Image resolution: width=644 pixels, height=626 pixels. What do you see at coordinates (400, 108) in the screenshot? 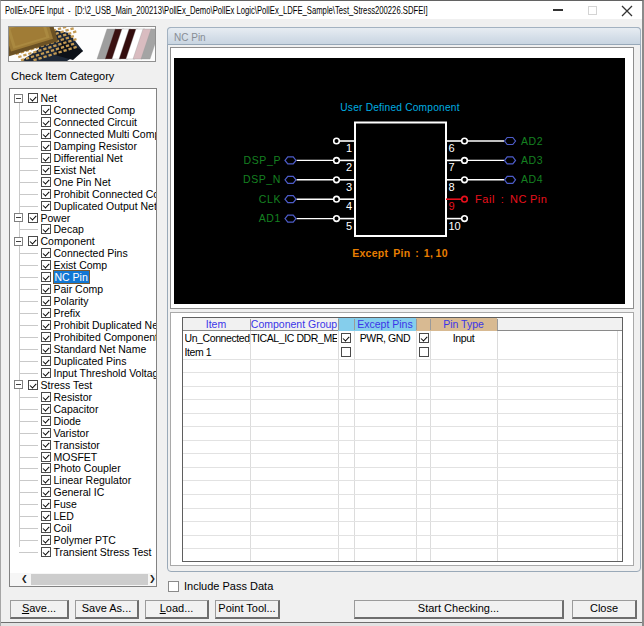
I see `svg-text: User Defined Component` at bounding box center [400, 108].